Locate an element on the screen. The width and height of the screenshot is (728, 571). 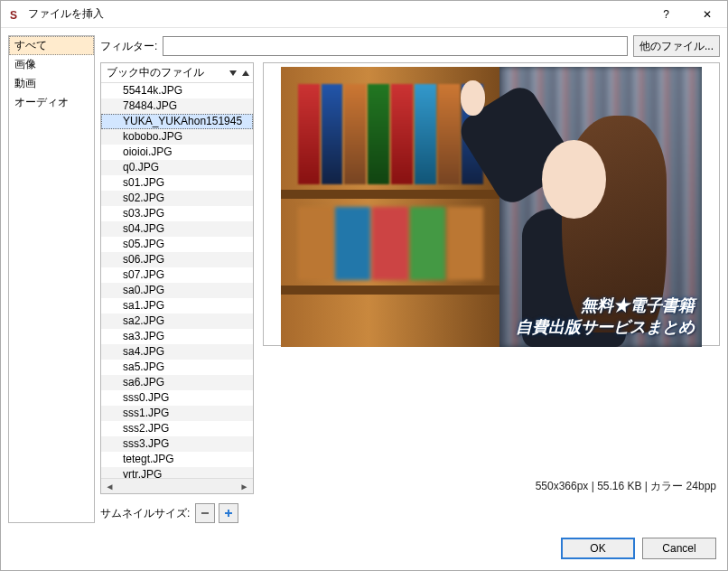
file-item: s06.JPG is located at coordinates (177, 260).